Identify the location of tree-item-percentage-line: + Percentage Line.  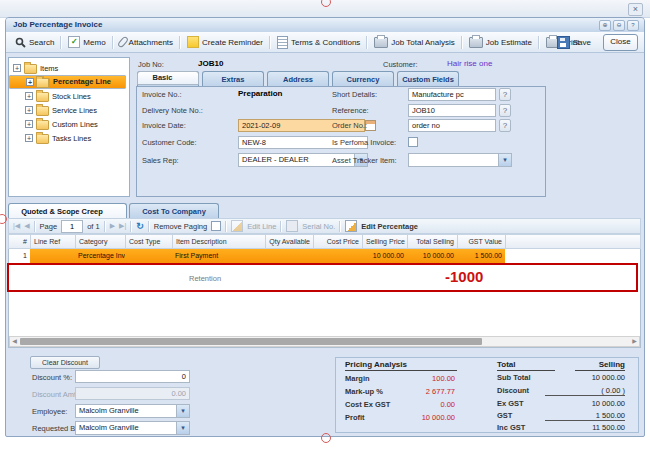
(68, 82).